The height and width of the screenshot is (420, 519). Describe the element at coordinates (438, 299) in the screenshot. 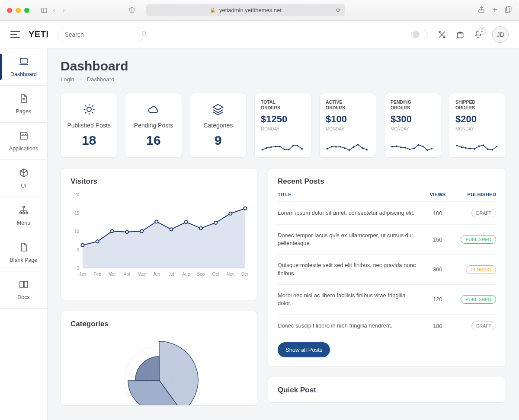

I see `post-views: 120` at that location.